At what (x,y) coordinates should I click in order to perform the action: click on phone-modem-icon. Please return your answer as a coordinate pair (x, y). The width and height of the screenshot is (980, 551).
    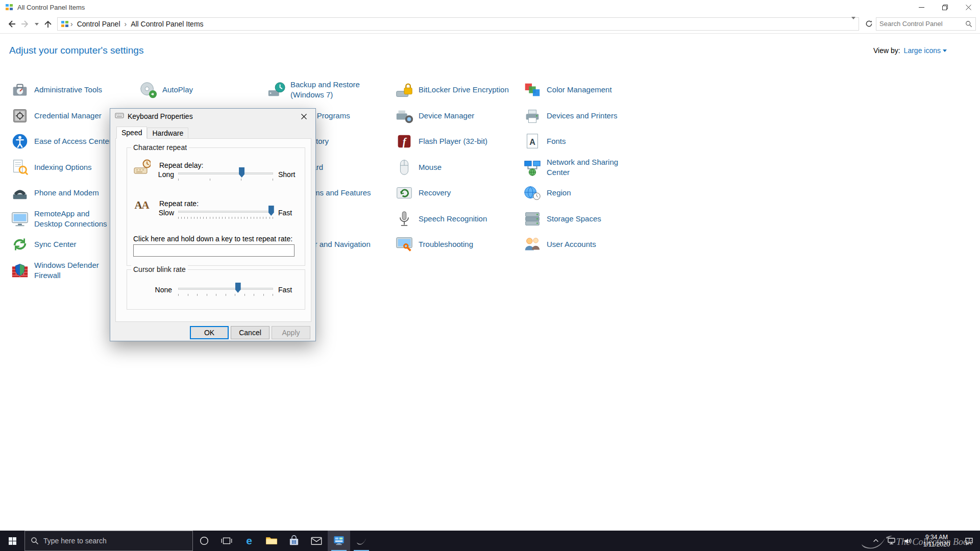
    Looking at the image, I should click on (20, 193).